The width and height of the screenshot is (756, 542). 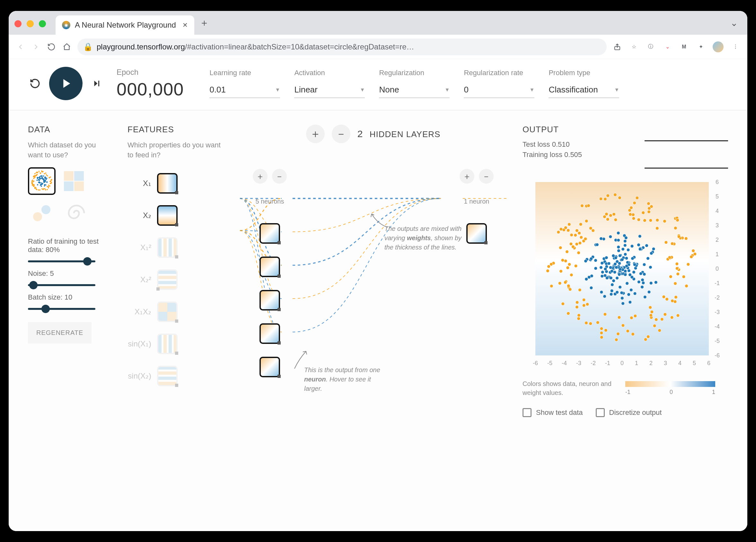 I want to click on add-layer-button: ＋, so click(x=315, y=134).